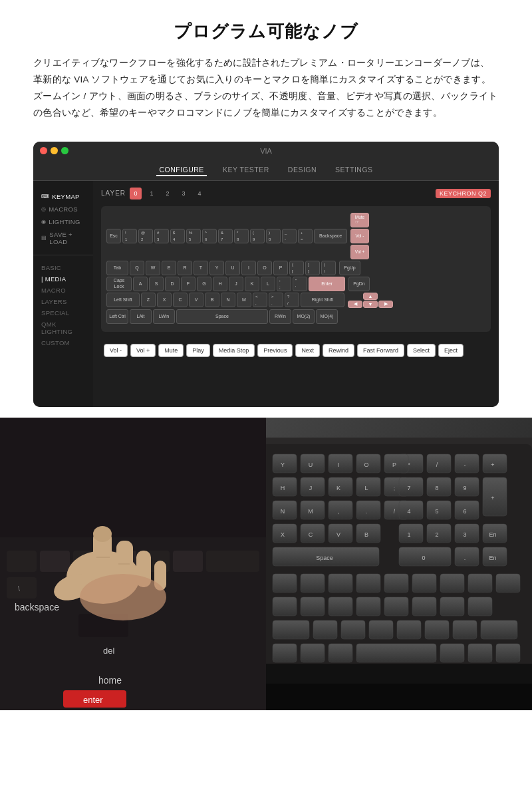  I want to click on sidebar-item-save: ▤ SAVE + LOAD, so click(63, 238).